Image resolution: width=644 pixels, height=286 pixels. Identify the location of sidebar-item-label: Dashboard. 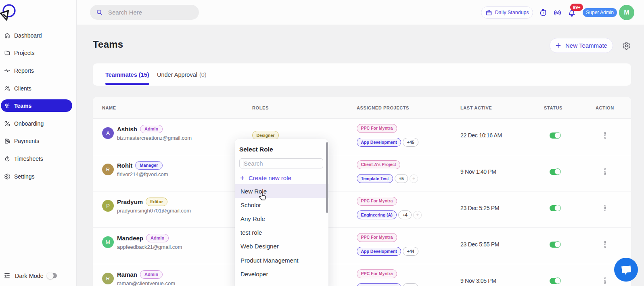
(28, 36).